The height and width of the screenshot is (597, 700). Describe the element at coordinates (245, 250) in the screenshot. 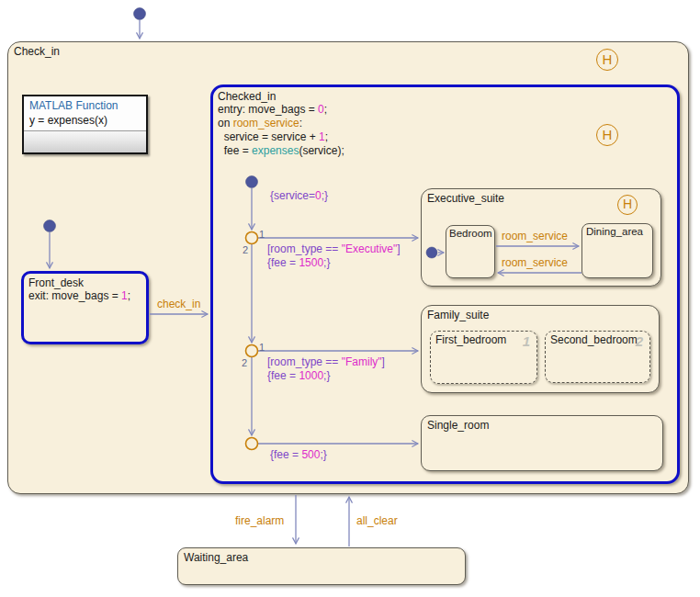

I see `junction1-branch-2: 2` at that location.